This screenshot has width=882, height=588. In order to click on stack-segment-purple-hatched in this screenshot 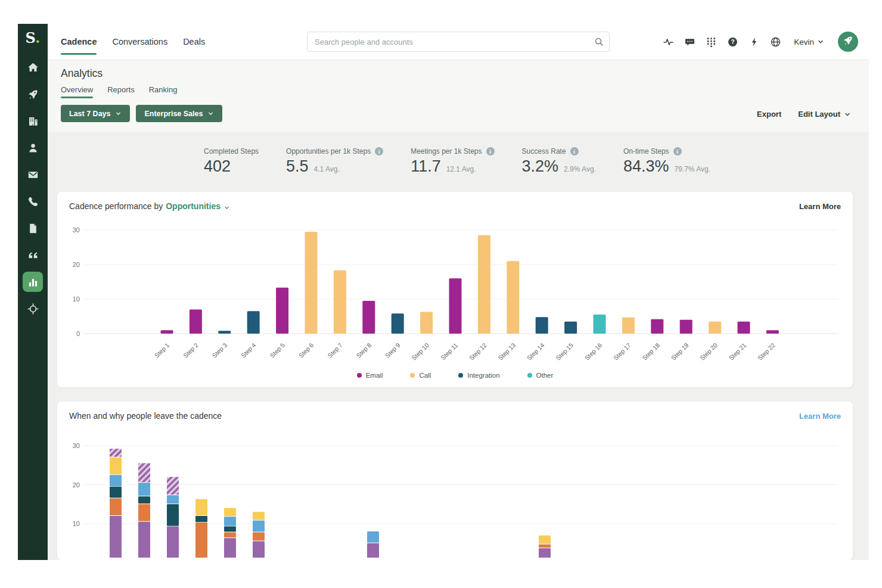, I will do `click(116, 453)`.